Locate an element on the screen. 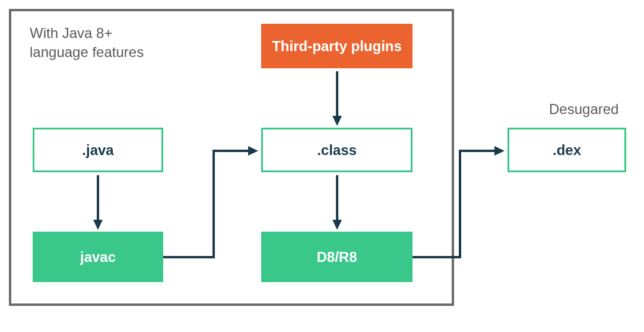  javac-label: javac is located at coordinates (98, 257).